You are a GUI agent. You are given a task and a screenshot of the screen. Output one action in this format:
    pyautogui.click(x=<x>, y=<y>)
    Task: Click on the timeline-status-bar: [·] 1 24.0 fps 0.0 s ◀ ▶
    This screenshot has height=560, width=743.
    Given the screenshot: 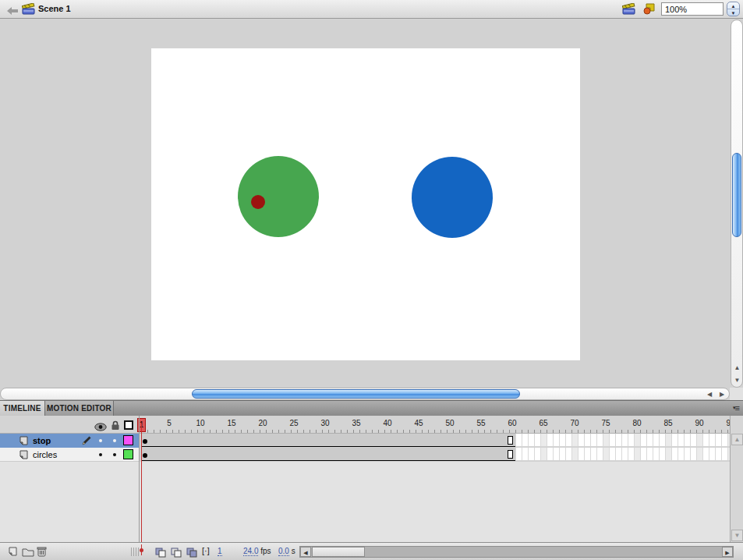 What is the action you would take?
    pyautogui.click(x=371, y=551)
    